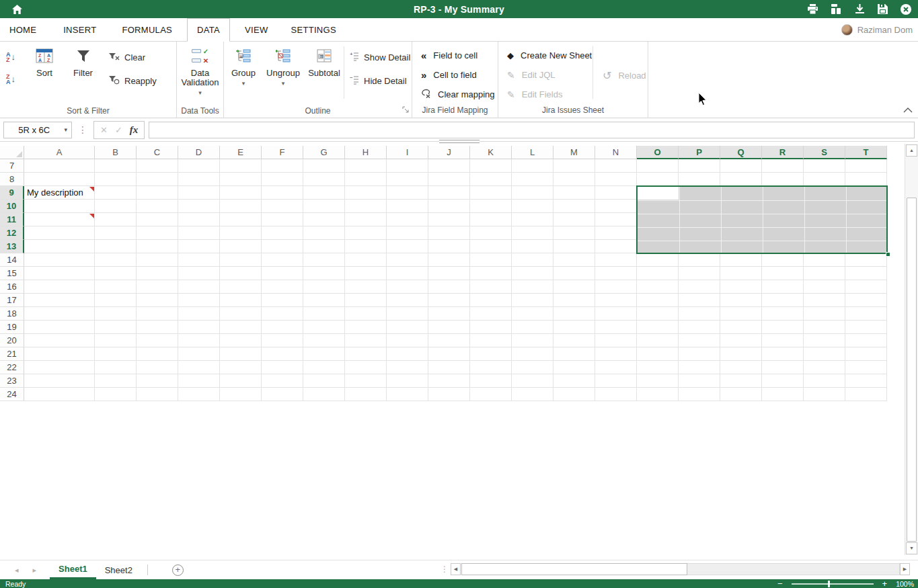 The width and height of the screenshot is (918, 588). Describe the element at coordinates (324, 153) in the screenshot. I see `column-header-G: G` at that location.